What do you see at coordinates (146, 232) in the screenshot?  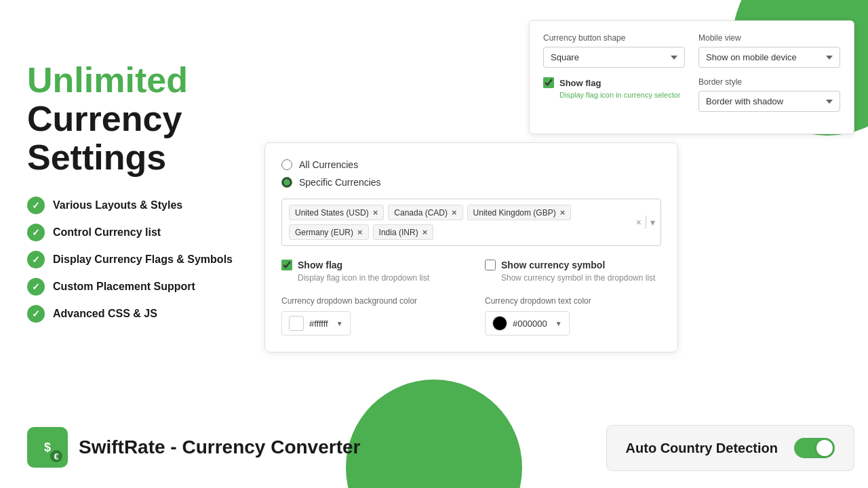 I see `feature-item-2: Control Currency list` at bounding box center [146, 232].